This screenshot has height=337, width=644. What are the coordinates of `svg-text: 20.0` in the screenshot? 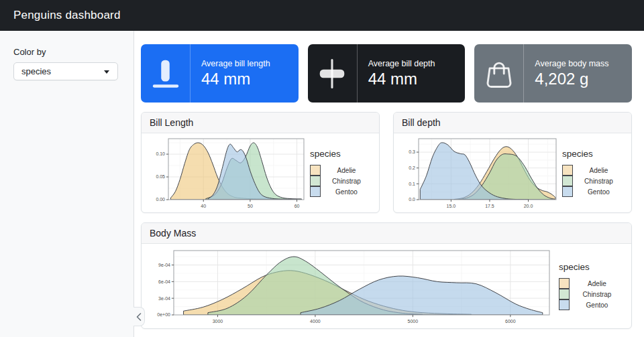 It's located at (529, 206).